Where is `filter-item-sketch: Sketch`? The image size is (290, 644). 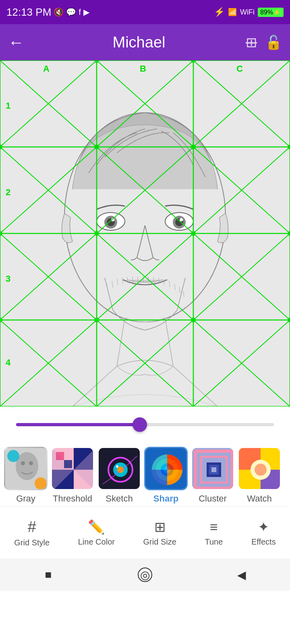 filter-item-sketch: Sketch is located at coordinates (119, 475).